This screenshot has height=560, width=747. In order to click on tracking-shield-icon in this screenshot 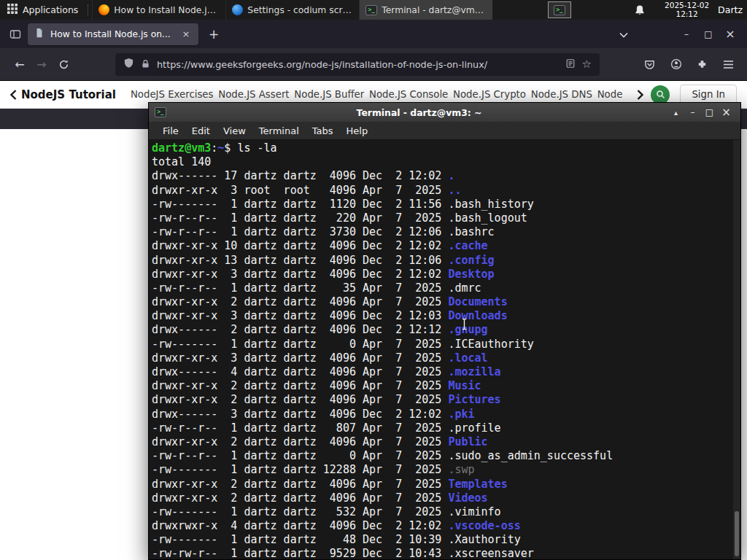, I will do `click(128, 64)`.